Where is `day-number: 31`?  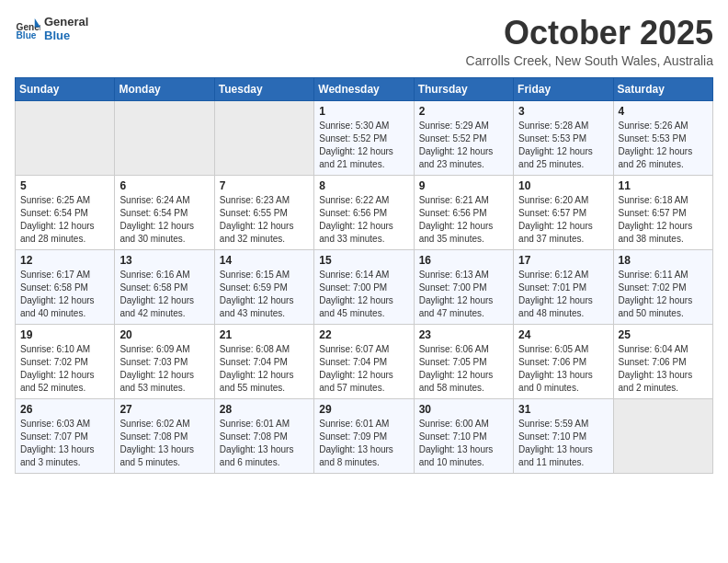
day-number: 31 is located at coordinates (563, 409).